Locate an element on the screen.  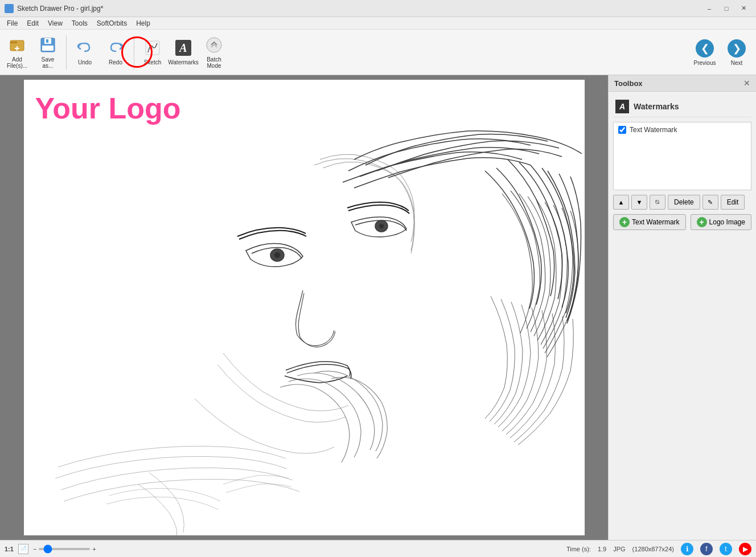
add-text-watermark-button: + Text Watermark is located at coordinates (650, 222).